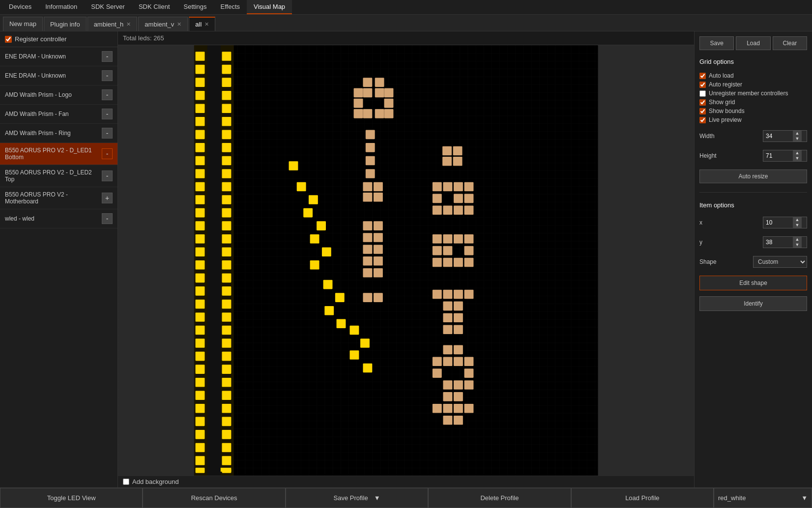  I want to click on option-checkbox-auto_register, so click(703, 85).